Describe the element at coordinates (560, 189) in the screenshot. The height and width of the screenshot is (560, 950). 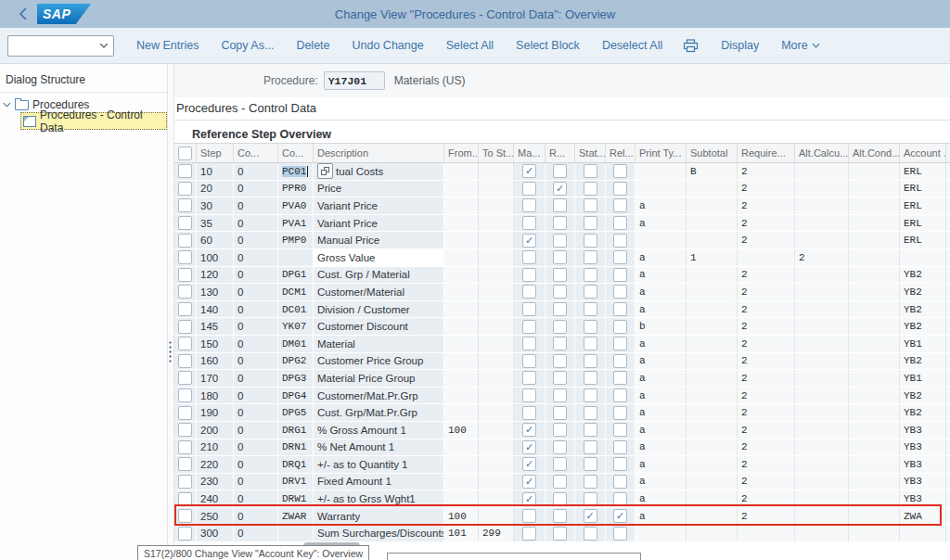
I see `cell-r: ✓` at that location.